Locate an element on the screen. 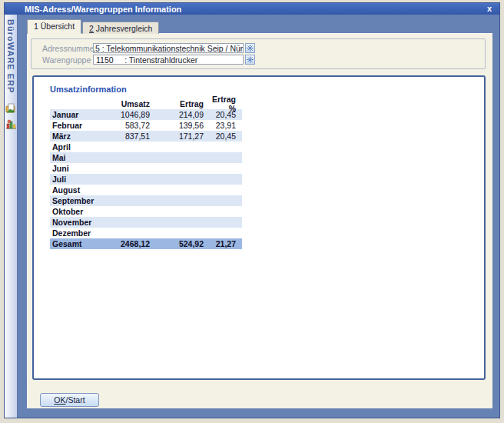 The height and width of the screenshot is (423, 504). warengruppe-label: Warengruppe is located at coordinates (68, 60).